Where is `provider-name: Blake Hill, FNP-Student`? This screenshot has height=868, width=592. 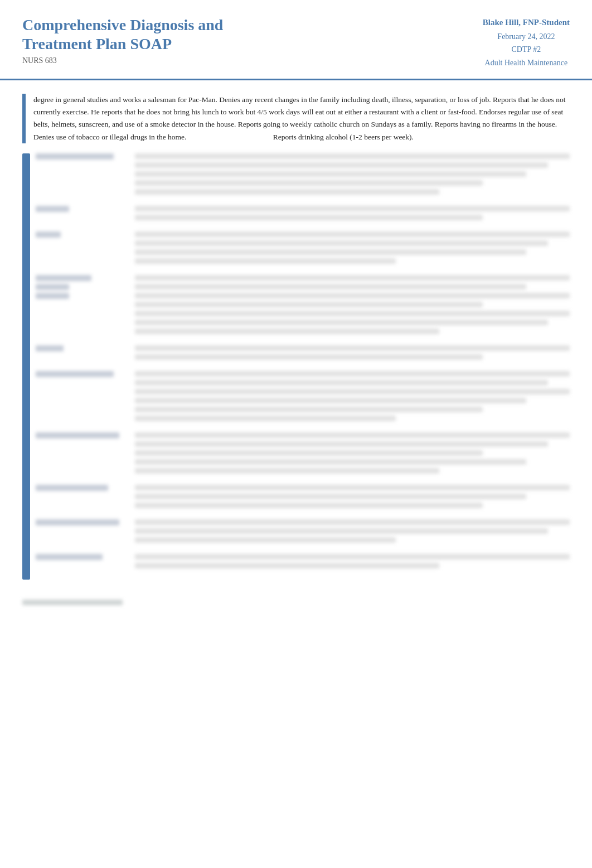 provider-name: Blake Hill, FNP-Student is located at coordinates (526, 23).